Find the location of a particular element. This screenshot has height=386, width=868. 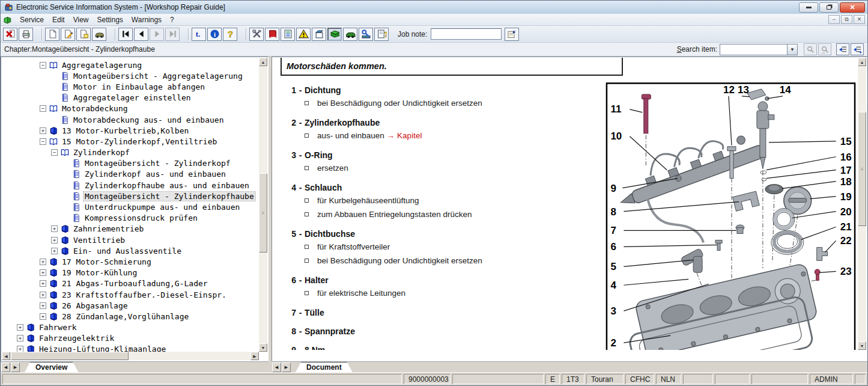

scroll-right-button: ▶ is located at coordinates (255, 356).